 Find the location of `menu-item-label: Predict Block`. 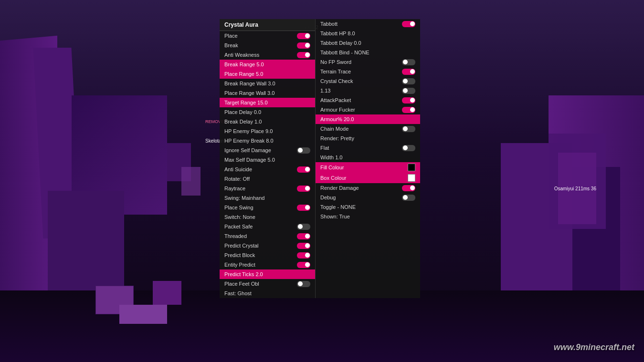

menu-item-label: Predict Block is located at coordinates (261, 255).